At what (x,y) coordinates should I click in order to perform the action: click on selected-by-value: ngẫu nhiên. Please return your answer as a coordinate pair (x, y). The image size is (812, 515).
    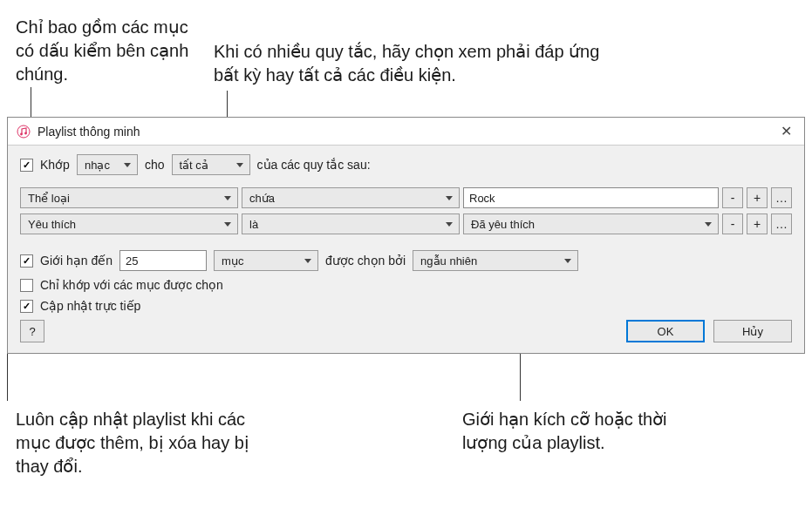
    Looking at the image, I should click on (448, 261).